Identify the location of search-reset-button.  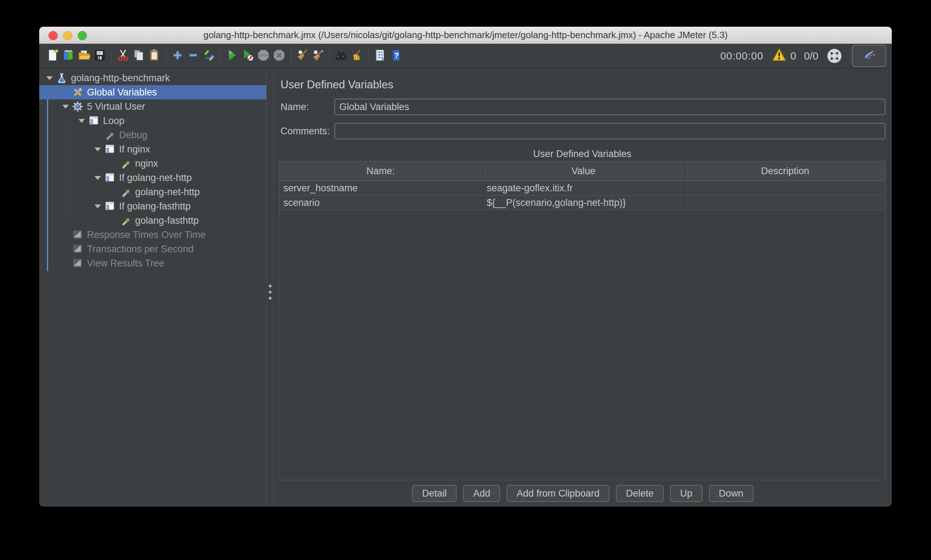
(357, 56).